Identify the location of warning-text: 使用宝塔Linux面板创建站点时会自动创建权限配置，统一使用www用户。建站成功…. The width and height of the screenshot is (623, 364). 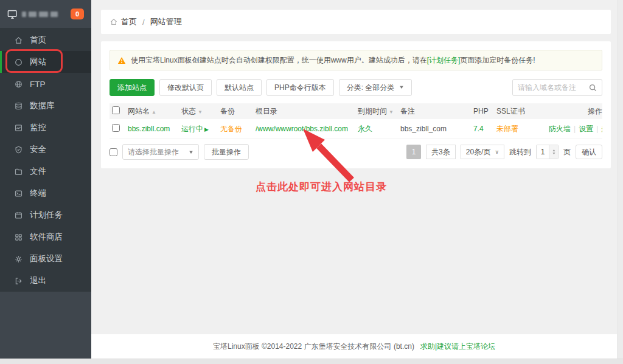
(333, 61).